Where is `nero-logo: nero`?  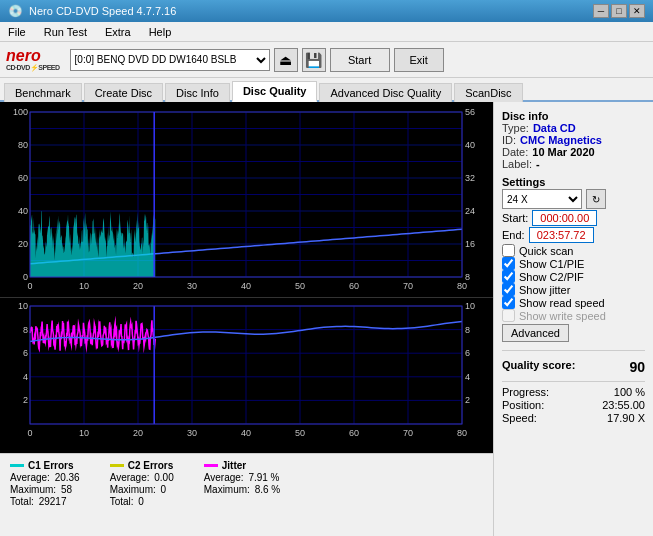 nero-logo: nero is located at coordinates (24, 56).